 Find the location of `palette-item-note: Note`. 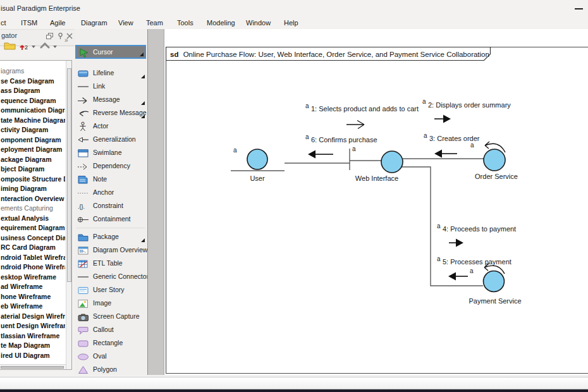

palette-item-note: Note is located at coordinates (111, 180).